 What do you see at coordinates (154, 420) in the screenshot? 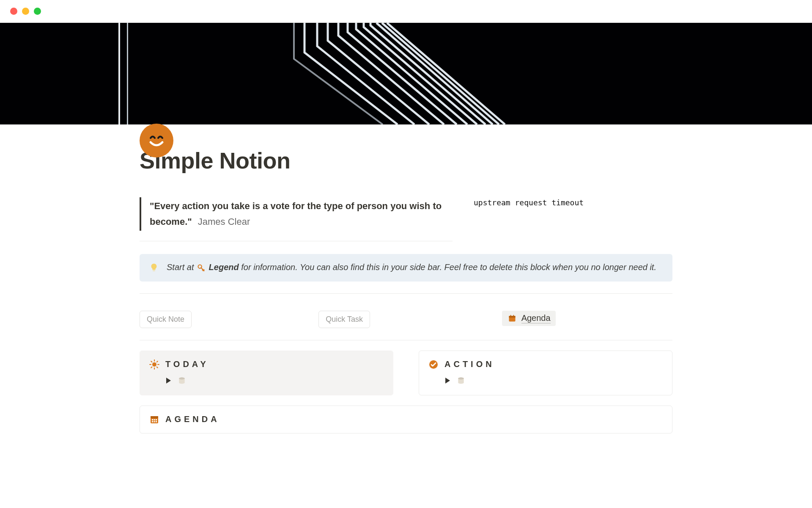
I see `calendar-grid-icon` at bounding box center [154, 420].